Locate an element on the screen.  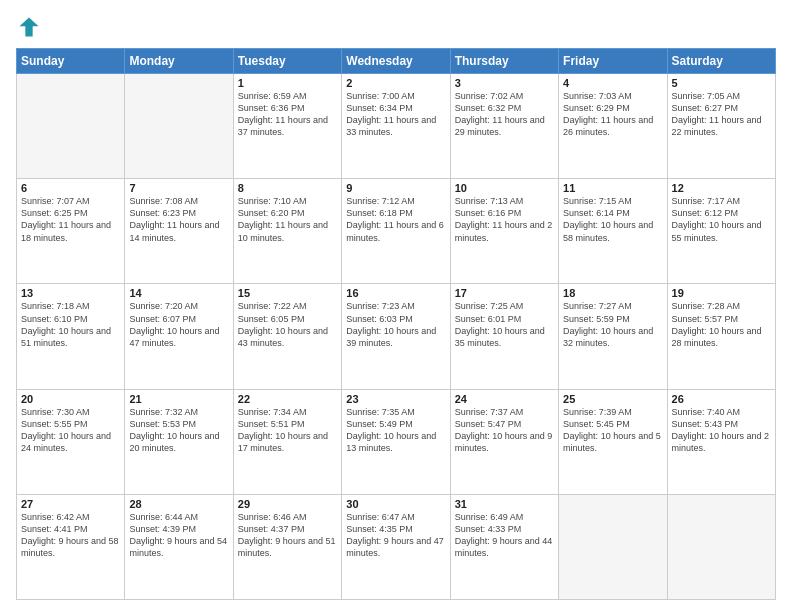
calendar-cell: 27Sunrise: 6:42 AM Sunset: 4:41 PM Dayli… is located at coordinates (71, 546).